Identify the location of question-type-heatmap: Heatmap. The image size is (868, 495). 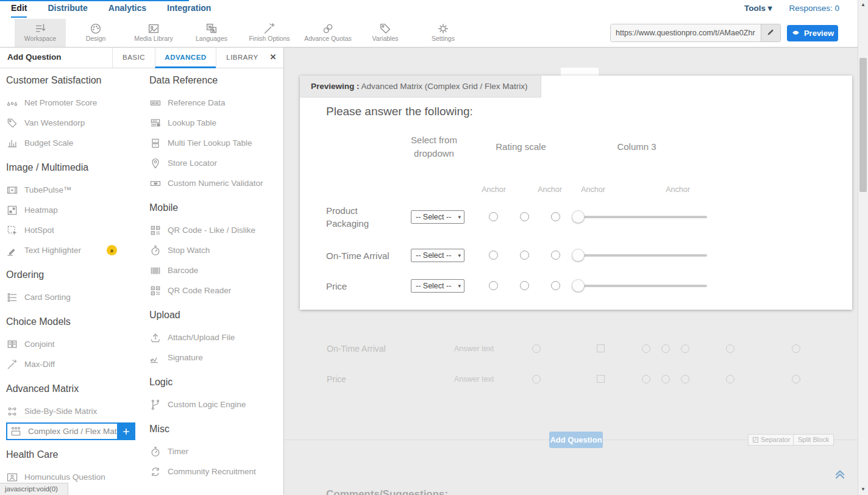
(76, 210).